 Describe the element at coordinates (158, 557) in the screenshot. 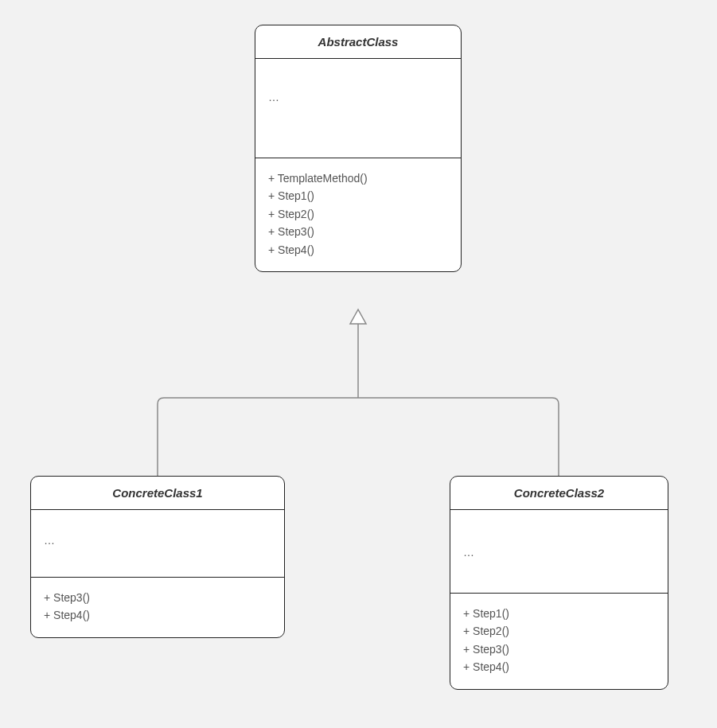

I see `uml-class-concrete1: ConcreteClass1 … + Step3() + Step4()` at that location.